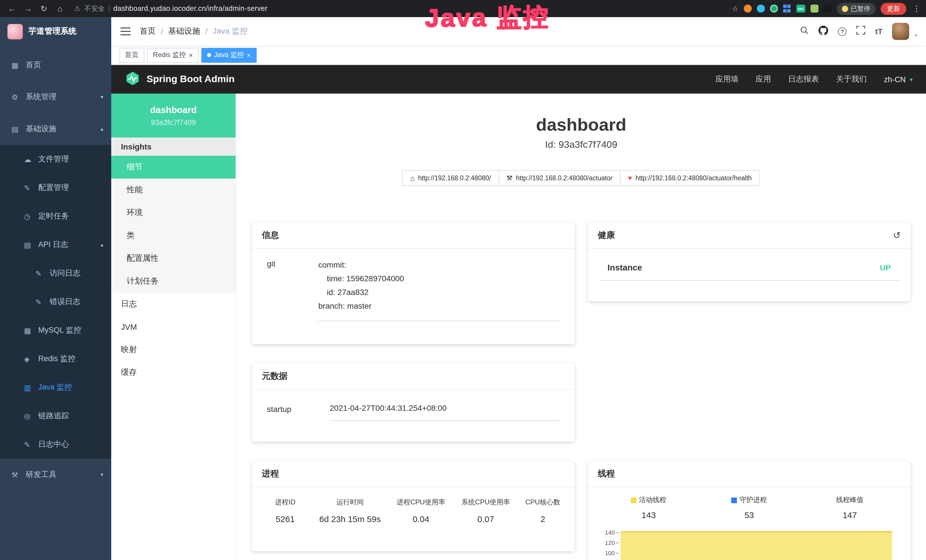 This screenshot has width=926, height=560. I want to click on breadcrumb-home: 首页, so click(148, 32).